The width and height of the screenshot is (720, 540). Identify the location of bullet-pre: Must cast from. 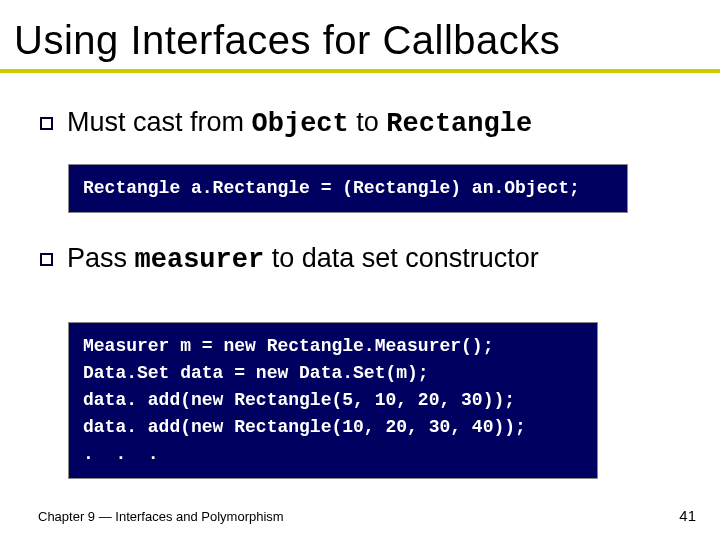
(160, 122).